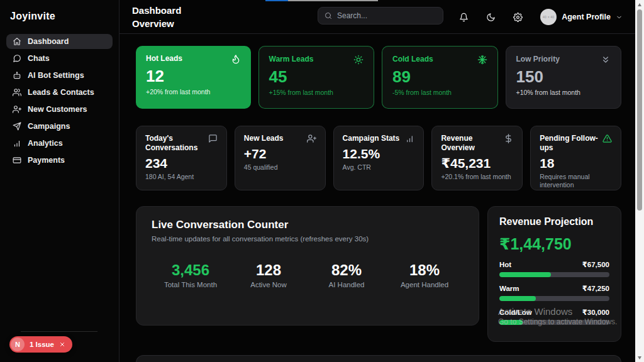 This screenshot has height=362, width=644. Describe the element at coordinates (464, 18) in the screenshot. I see `notifications-button` at that location.